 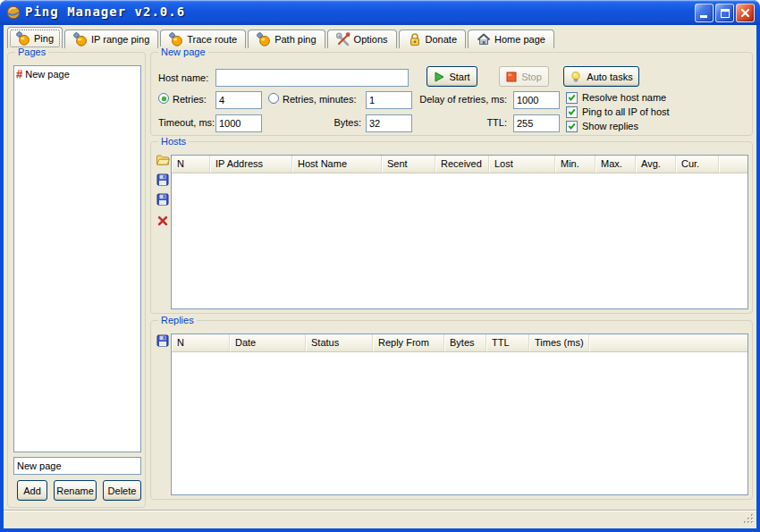 I want to click on resize-grip, so click(x=747, y=519).